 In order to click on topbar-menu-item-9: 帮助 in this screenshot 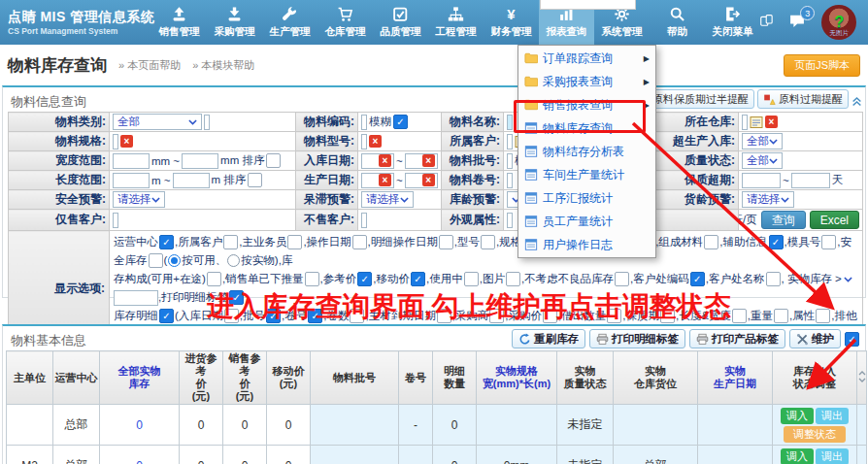, I will do `click(678, 22)`.